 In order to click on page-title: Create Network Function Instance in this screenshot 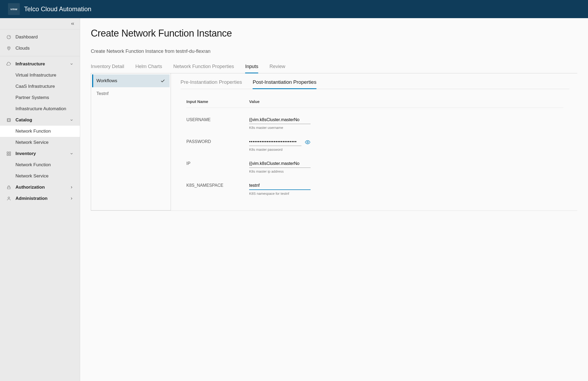, I will do `click(334, 33)`.